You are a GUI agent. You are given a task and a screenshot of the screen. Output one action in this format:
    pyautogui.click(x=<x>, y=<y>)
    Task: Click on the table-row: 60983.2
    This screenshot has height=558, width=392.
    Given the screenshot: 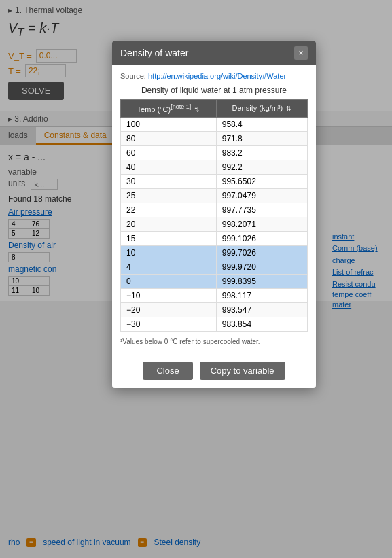 What is the action you would take?
    pyautogui.click(x=215, y=152)
    